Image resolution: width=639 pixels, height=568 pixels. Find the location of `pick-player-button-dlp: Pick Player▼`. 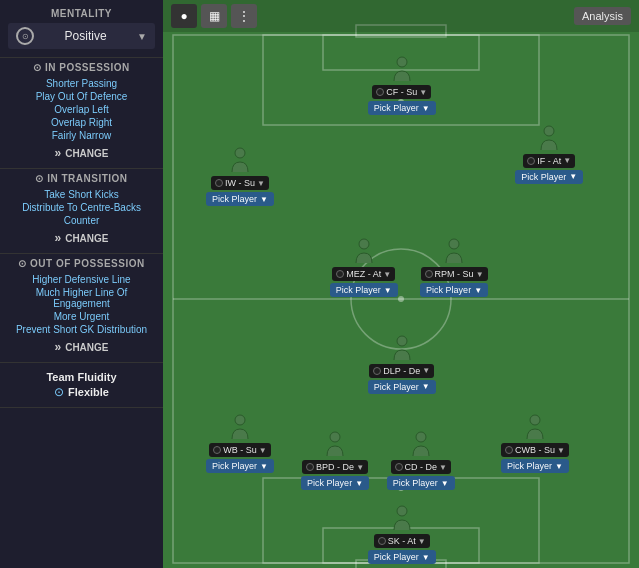

pick-player-button-dlp: Pick Player▼ is located at coordinates (402, 387).